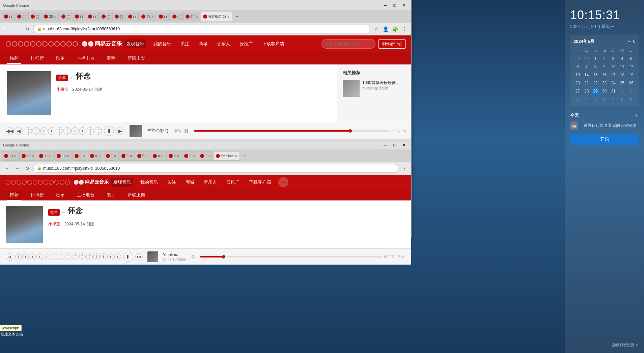 This screenshot has width=644, height=353. What do you see at coordinates (404, 29) in the screenshot?
I see `menu-btn-1: ⋮` at bounding box center [404, 29].